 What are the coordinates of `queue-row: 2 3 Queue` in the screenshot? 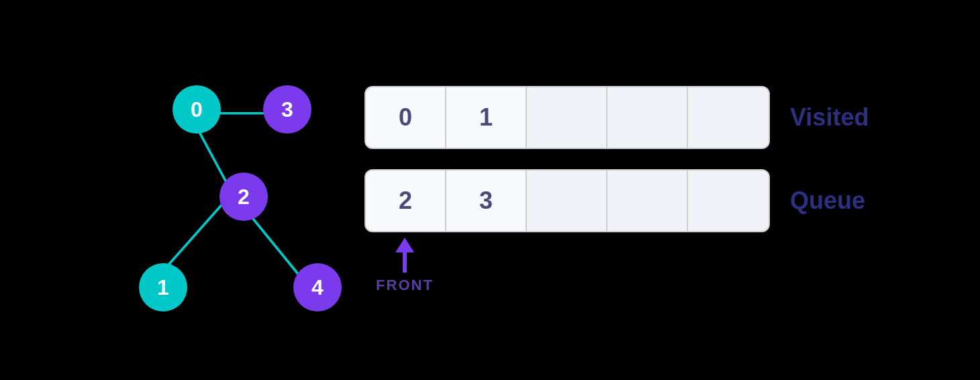 It's located at (618, 201).